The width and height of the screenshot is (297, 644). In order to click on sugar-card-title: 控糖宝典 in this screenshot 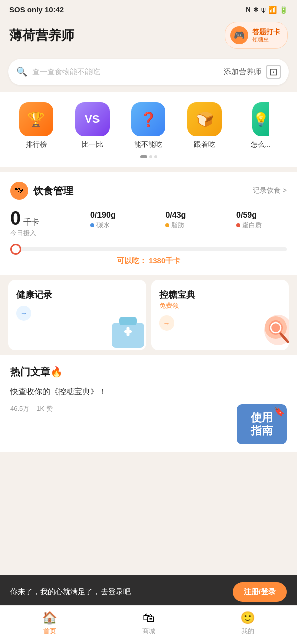, I will do `click(177, 295)`.